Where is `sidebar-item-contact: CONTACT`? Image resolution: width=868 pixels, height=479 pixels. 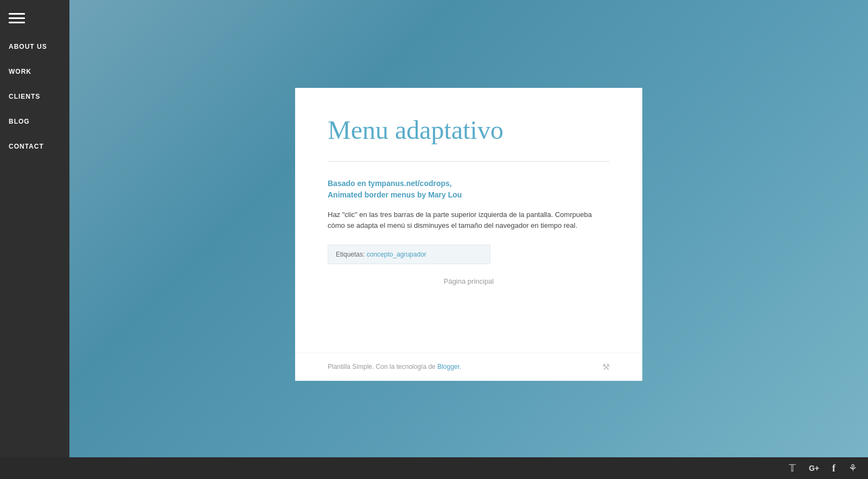
sidebar-item-contact: CONTACT is located at coordinates (35, 146).